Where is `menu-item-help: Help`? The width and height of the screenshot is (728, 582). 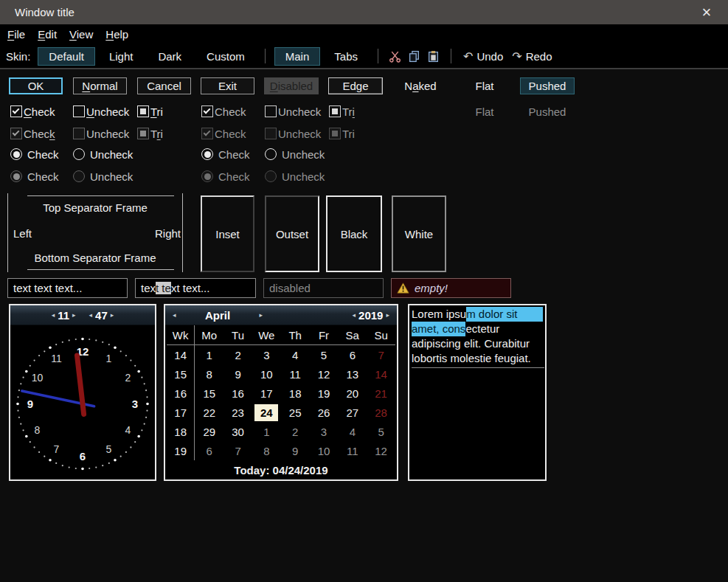
menu-item-help: Help is located at coordinates (120, 34).